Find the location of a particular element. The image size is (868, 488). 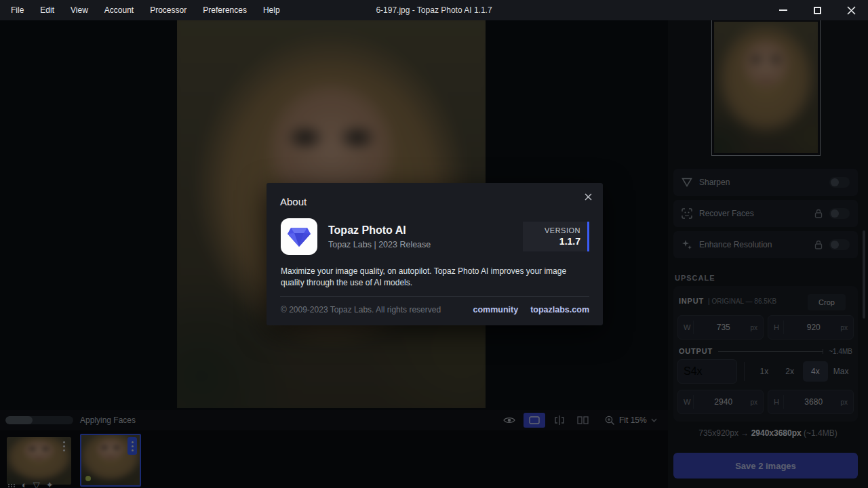

dialog-footer: © 2009-2023 Topaz Labs. All rights reser… is located at coordinates (435, 310).